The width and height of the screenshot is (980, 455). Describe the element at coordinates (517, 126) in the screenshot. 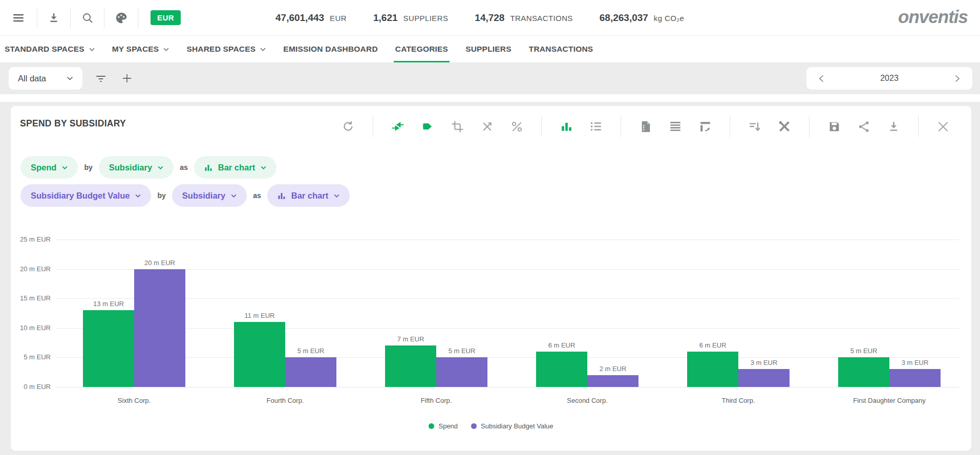

I see `percent-button` at that location.